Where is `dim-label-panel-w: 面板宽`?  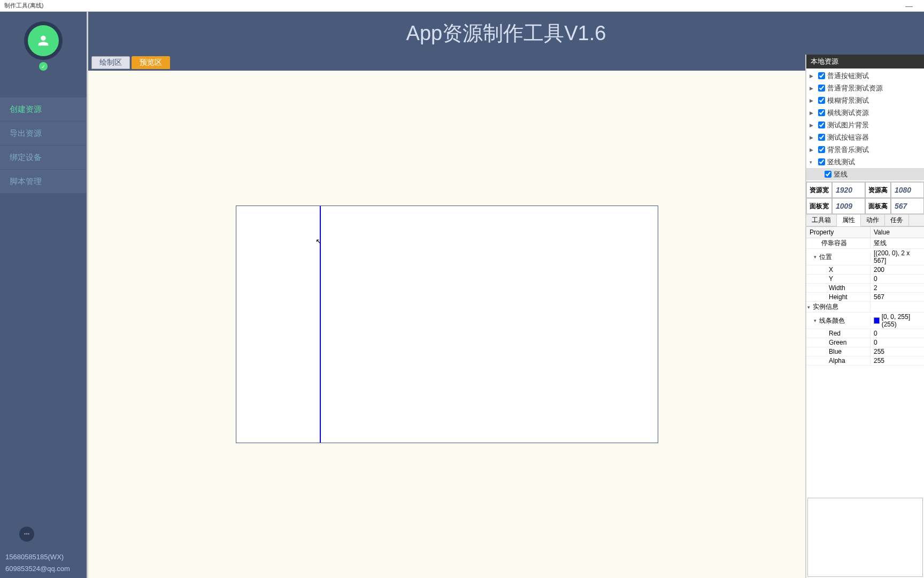
dim-label-panel-w: 面板宽 is located at coordinates (819, 206).